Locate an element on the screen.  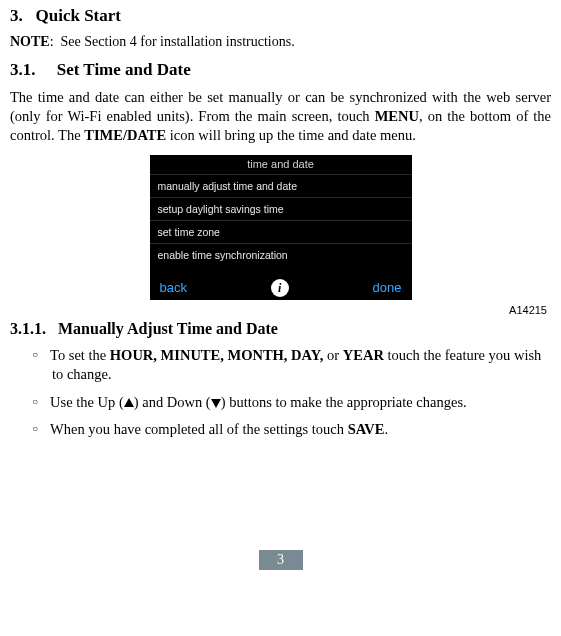
device-row-sync: enable time synchronization is located at coordinates (281, 254).